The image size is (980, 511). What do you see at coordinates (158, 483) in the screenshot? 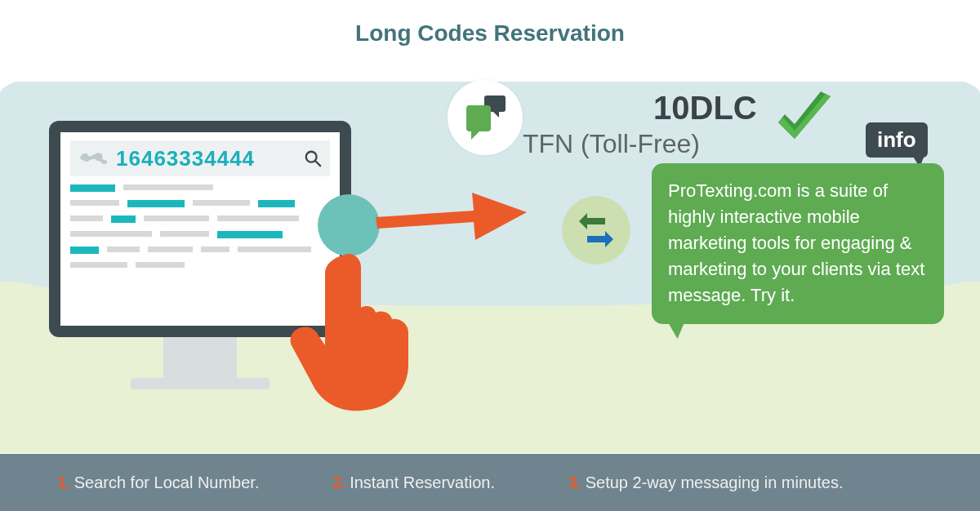
I see `step-1: 1.Search for Local Number.` at bounding box center [158, 483].